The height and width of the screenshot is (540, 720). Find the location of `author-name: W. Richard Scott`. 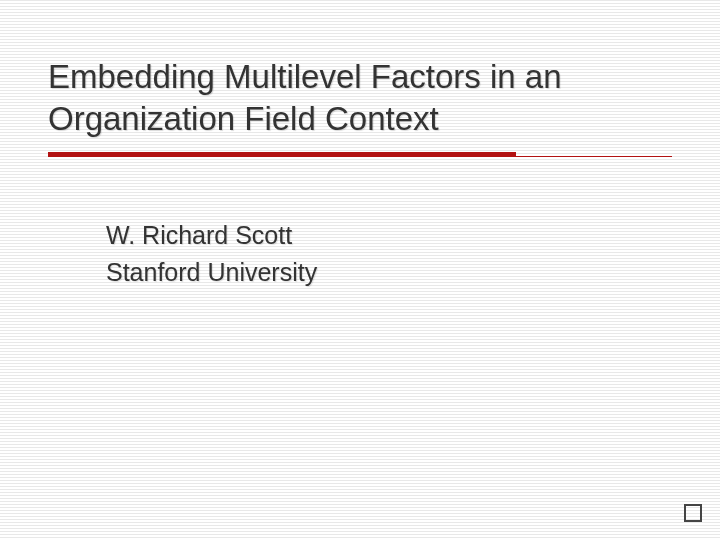

author-name: W. Richard Scott is located at coordinates (389, 235).